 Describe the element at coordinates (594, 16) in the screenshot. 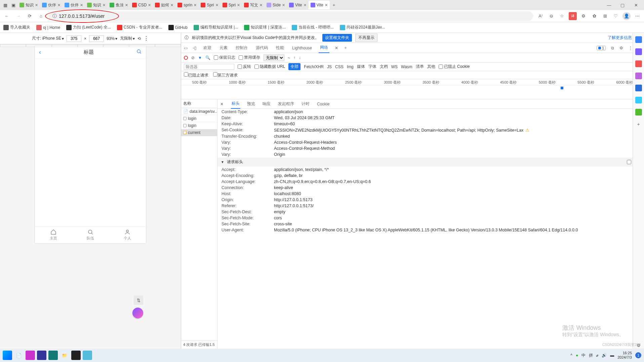

I see `favorites-bar-icon: ✿` at that location.